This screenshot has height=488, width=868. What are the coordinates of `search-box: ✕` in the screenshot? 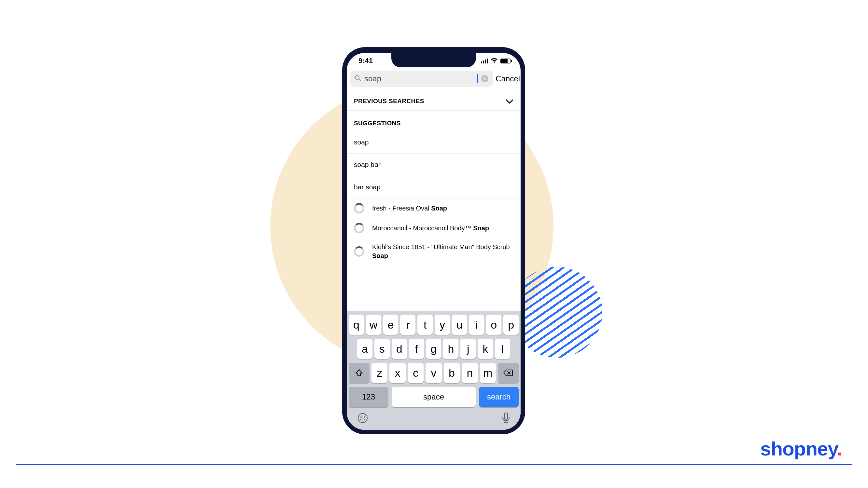 It's located at (422, 79).